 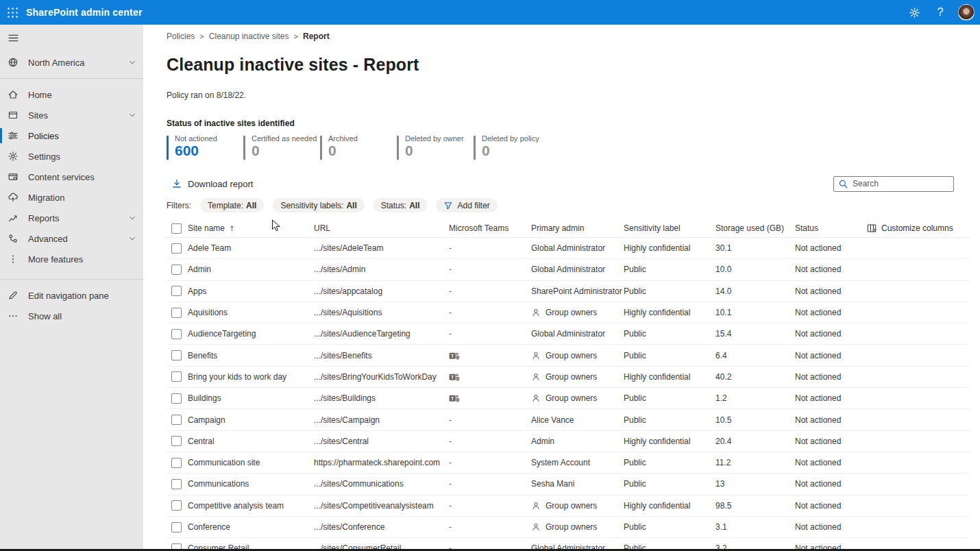 What do you see at coordinates (831, 228) in the screenshot?
I see `column-header-status: Status` at bounding box center [831, 228].